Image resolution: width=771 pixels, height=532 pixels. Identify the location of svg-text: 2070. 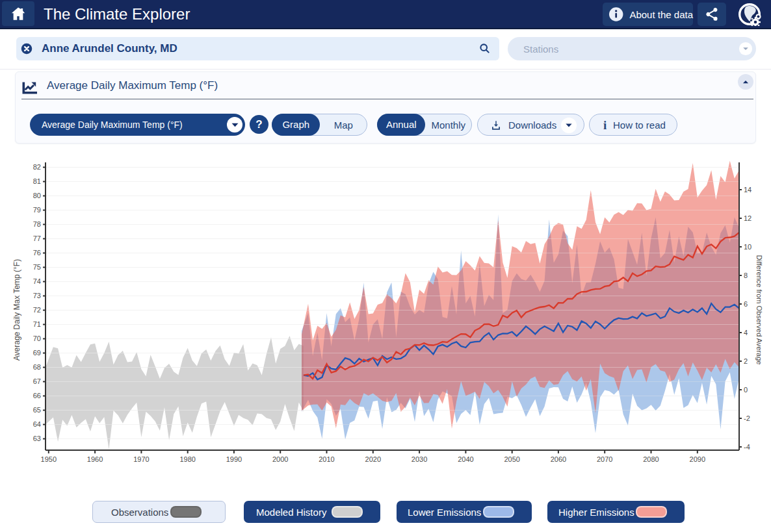
(605, 459).